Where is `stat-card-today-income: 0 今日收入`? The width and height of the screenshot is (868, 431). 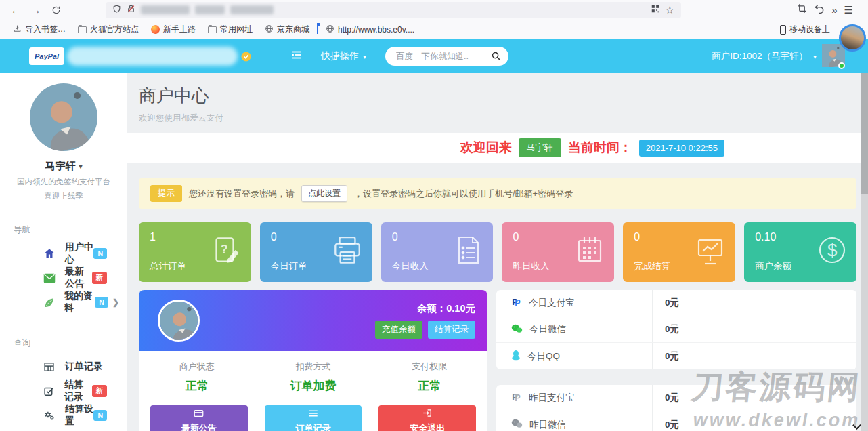
stat-card-today-income: 0 今日收入 is located at coordinates (437, 252).